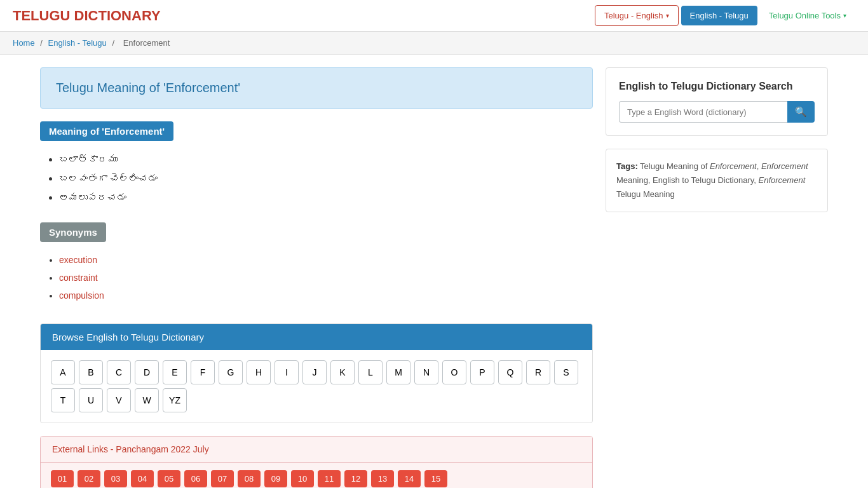 The width and height of the screenshot is (868, 488). Describe the element at coordinates (717, 180) in the screenshot. I see `tags-text: Tags: Telugu Meaning of Enforcement, Enf…` at that location.